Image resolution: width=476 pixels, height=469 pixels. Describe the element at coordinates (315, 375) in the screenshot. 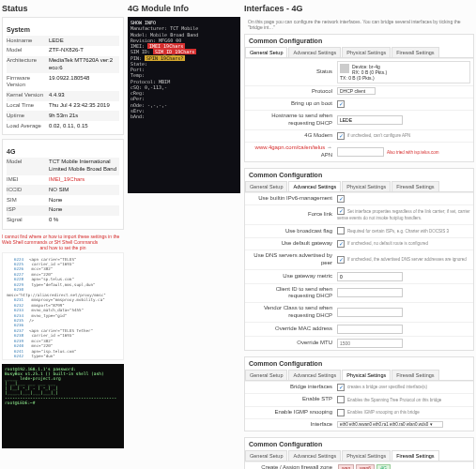

I see `tab-advanced3: Advanced Settings` at that location.